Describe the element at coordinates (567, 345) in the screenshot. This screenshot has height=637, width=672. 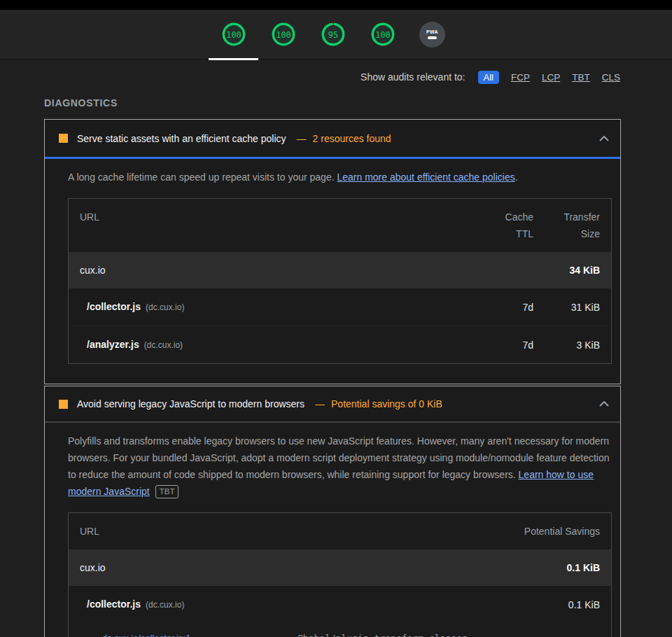
I see `resource-size: 3 KiB` at that location.